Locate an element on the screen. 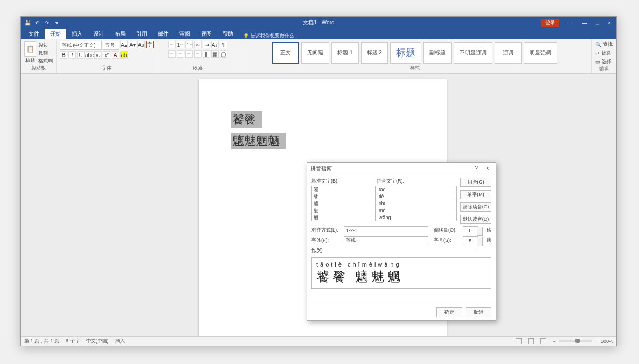 The width and height of the screenshot is (639, 364). dialog-close-button: × is located at coordinates (488, 168).